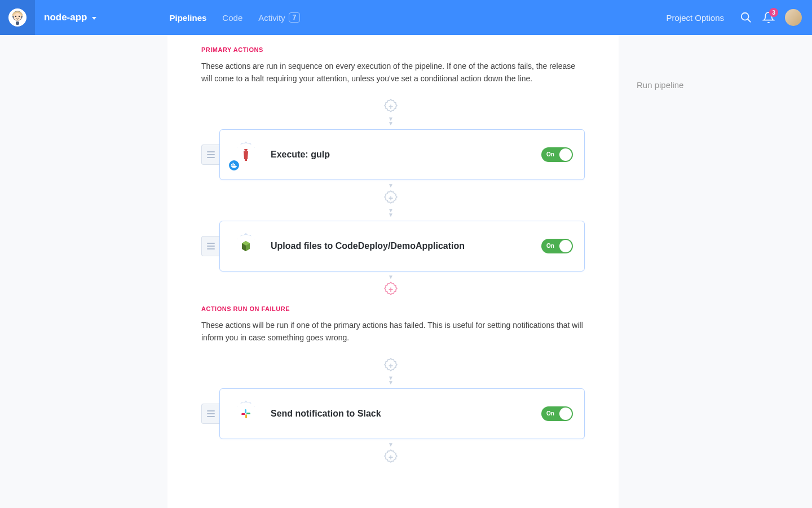  What do you see at coordinates (393, 50) in the screenshot?
I see `primary-actions-heading: PRIMARY ACTIONS` at bounding box center [393, 50].